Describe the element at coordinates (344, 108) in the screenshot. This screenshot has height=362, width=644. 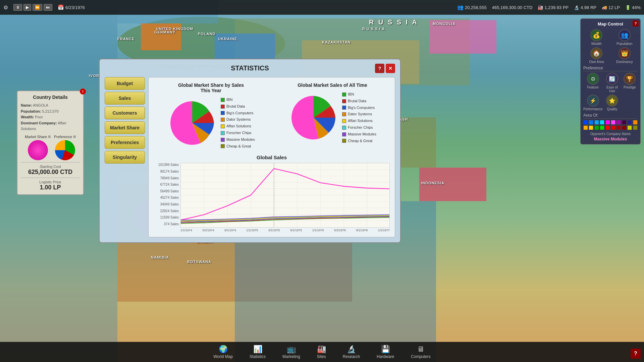
I see `legend2-color-bigs` at that location.